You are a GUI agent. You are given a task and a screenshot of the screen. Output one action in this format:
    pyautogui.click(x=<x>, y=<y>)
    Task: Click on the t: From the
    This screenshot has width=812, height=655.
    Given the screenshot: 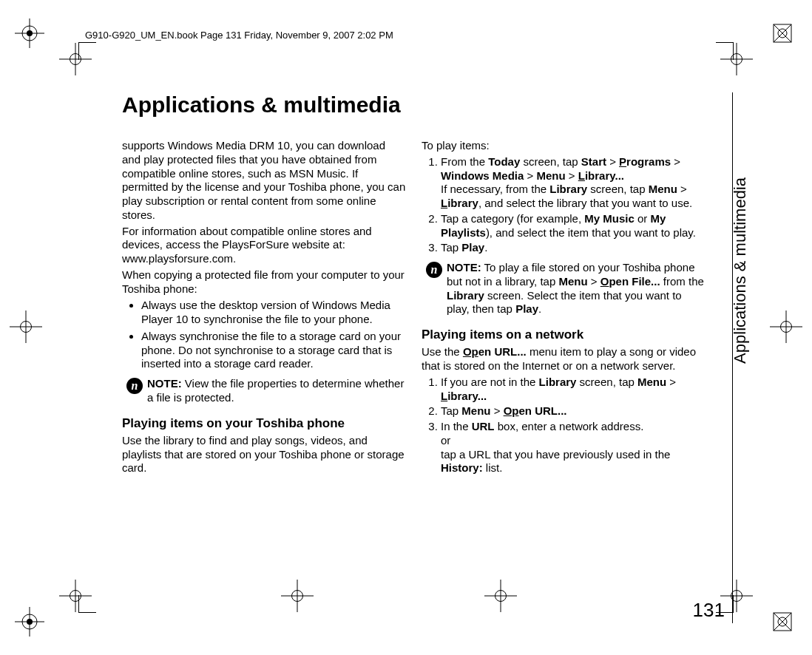 What is the action you would take?
    pyautogui.click(x=464, y=161)
    